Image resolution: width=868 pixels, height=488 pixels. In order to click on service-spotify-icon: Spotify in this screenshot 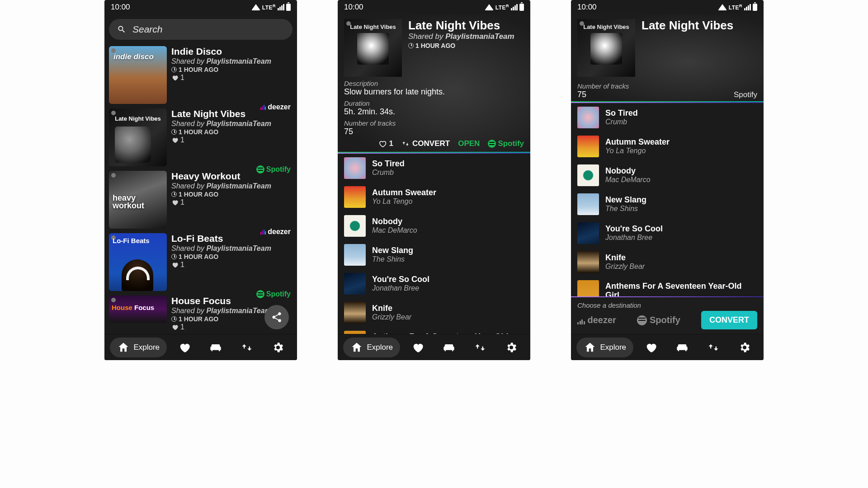, I will do `click(745, 95)`.